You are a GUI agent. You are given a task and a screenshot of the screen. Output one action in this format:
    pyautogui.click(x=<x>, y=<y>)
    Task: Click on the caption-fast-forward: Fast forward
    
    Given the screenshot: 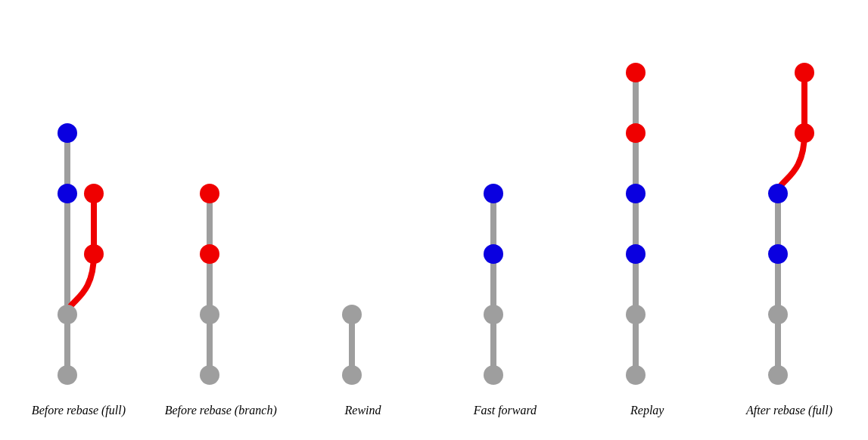 What is the action you would take?
    pyautogui.click(x=506, y=411)
    